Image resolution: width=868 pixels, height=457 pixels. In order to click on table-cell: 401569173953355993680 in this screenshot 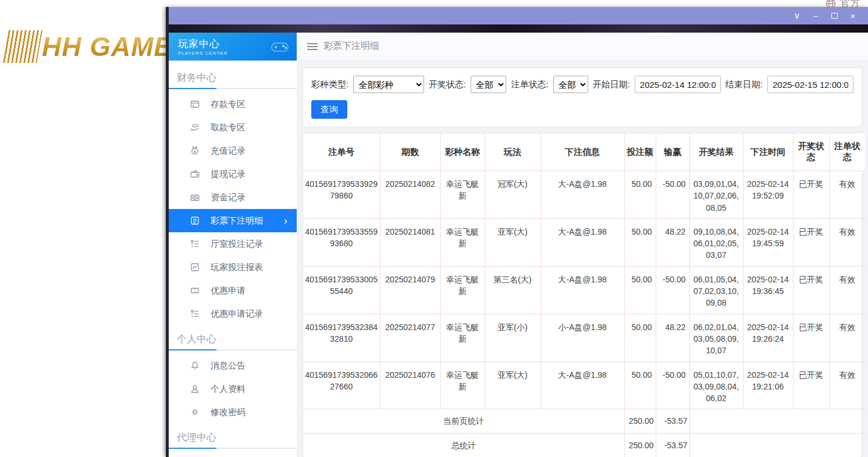, I will do `click(341, 242)`.